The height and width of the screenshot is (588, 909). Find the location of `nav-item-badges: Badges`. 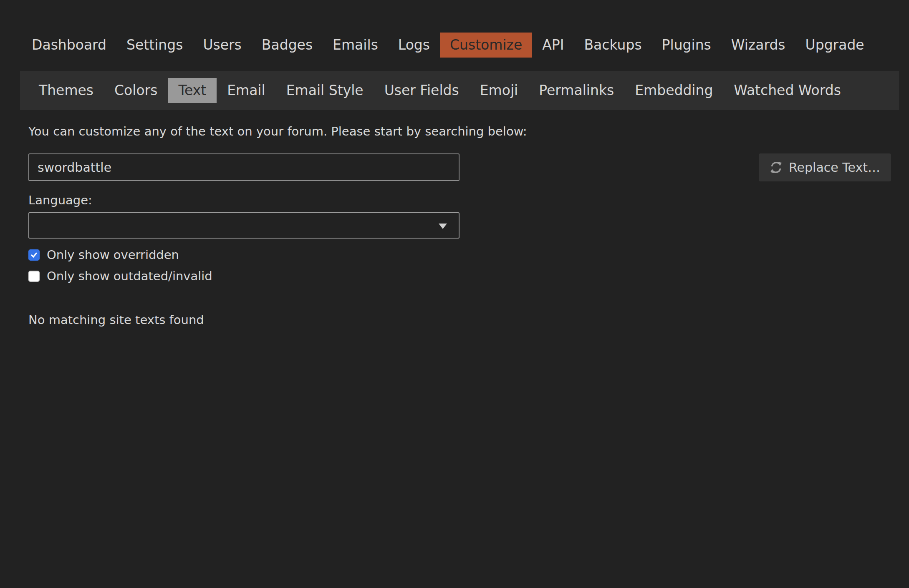

nav-item-badges: Badges is located at coordinates (287, 45).